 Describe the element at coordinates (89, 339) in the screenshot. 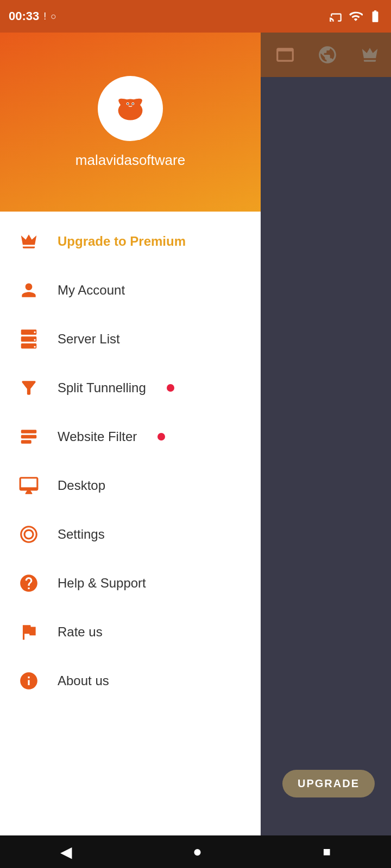

I see `server-list-label: Server List` at that location.